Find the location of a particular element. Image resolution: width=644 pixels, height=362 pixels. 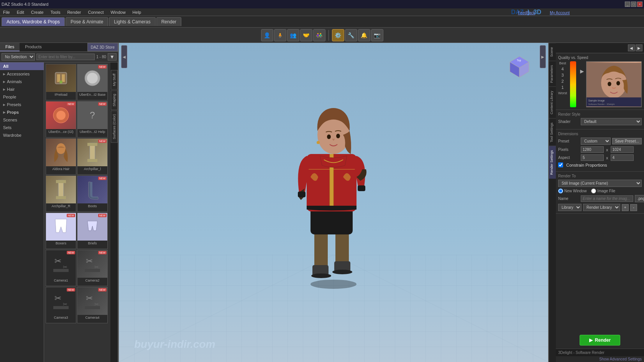

filter-input is located at coordinates (66, 57).